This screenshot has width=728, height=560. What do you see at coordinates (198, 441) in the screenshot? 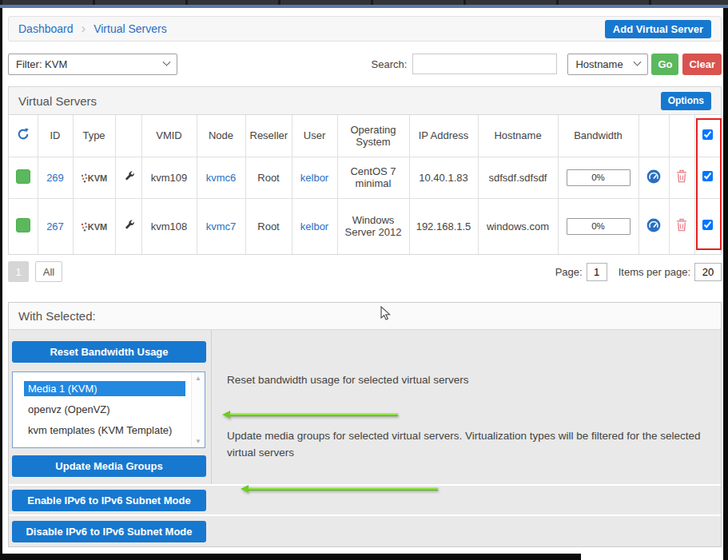
I see `scroll-down-icon: ▼` at bounding box center [198, 441].